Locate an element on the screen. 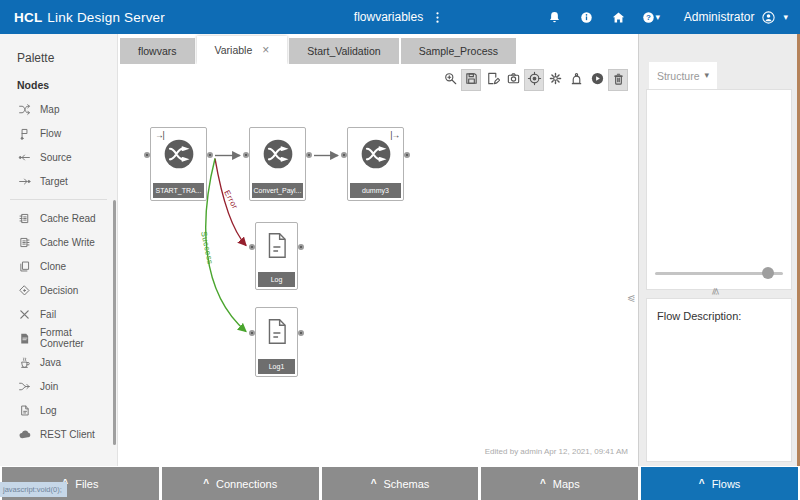 The width and height of the screenshot is (800, 500). decision-icon is located at coordinates (24, 290).